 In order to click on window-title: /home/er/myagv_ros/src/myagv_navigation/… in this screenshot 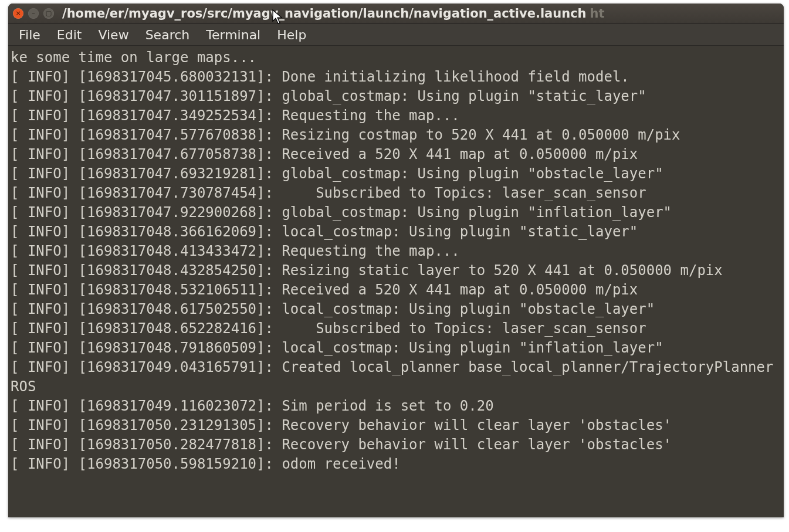, I will do `click(333, 13)`.